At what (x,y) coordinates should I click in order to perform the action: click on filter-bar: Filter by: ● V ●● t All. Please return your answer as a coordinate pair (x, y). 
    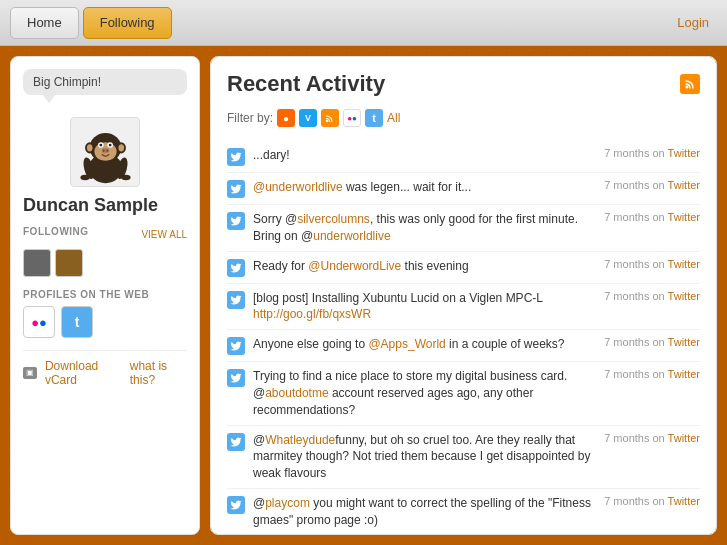
    Looking at the image, I should click on (464, 118).